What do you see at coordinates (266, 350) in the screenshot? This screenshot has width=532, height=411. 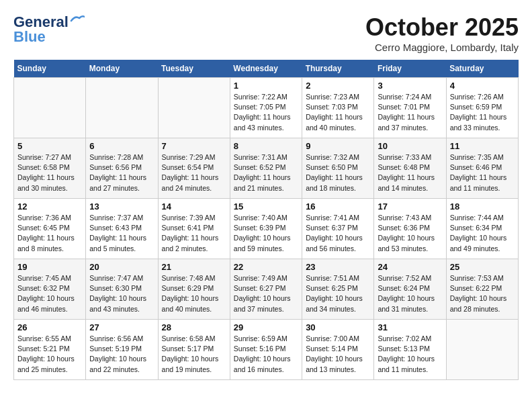 I see `calendar-week-row: 26Sunrise: 6:55 AMSunset: 5:21 PMDayligh…` at bounding box center [266, 350].